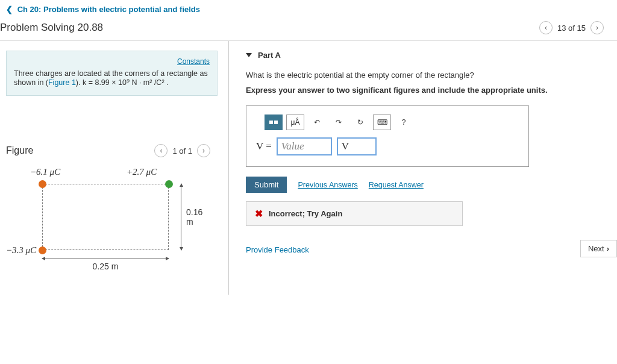 Image resolution: width=617 pixels, height=364 pixels. Describe the element at coordinates (259, 213) in the screenshot. I see `incorrect-icon: ✖` at that location.